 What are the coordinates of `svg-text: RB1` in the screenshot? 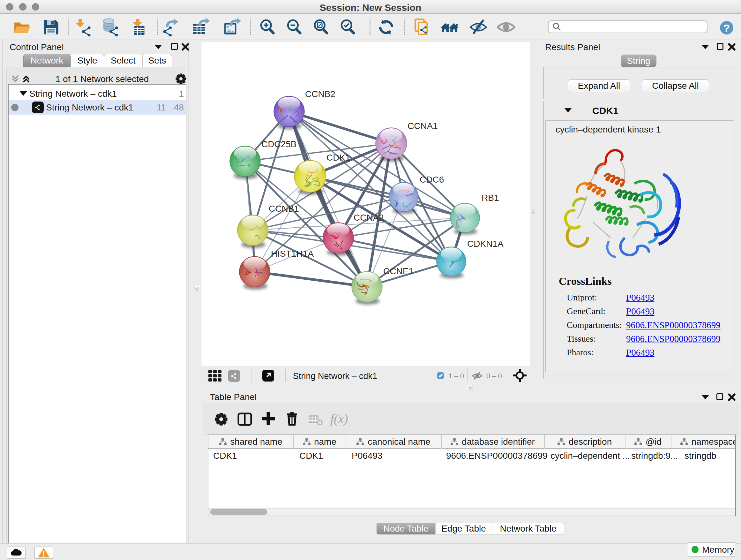 It's located at (490, 198).